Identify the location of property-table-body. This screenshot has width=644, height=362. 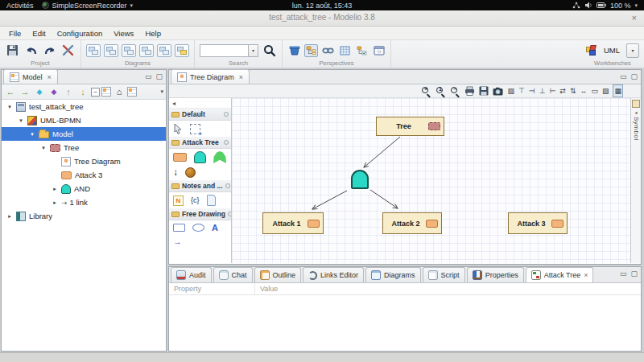
(405, 323).